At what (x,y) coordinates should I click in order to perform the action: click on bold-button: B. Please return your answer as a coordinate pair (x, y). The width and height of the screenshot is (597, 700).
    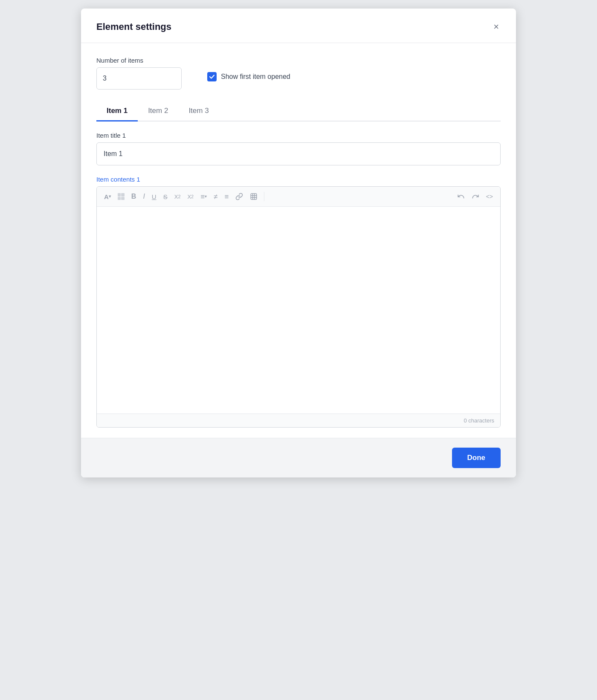
    Looking at the image, I should click on (134, 197).